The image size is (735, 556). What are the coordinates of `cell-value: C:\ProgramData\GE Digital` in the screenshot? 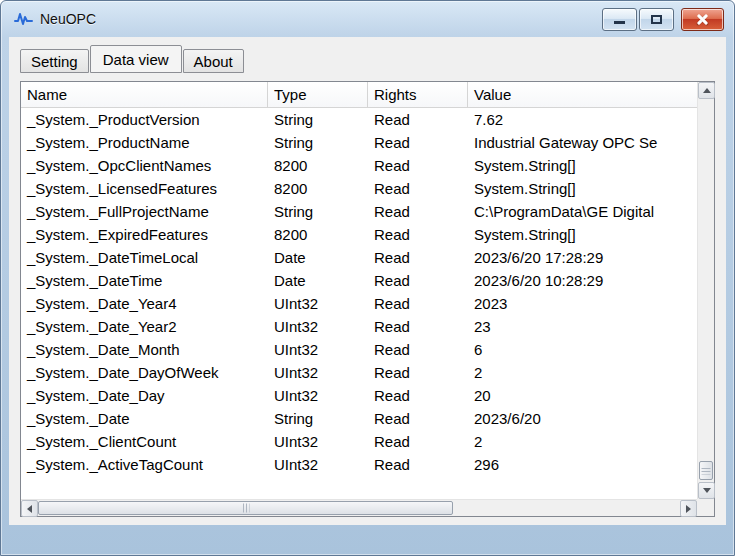 It's located at (582, 212).